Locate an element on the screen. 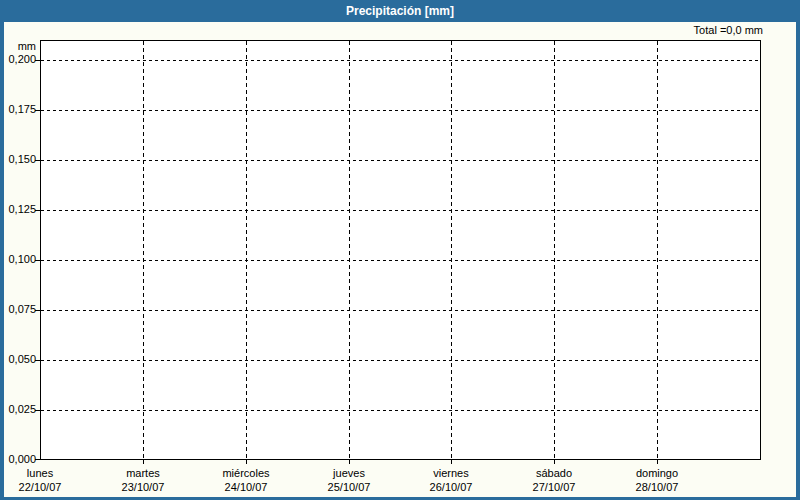 The width and height of the screenshot is (800, 500). y-tick-label: 0,050 is located at coordinates (18, 360).